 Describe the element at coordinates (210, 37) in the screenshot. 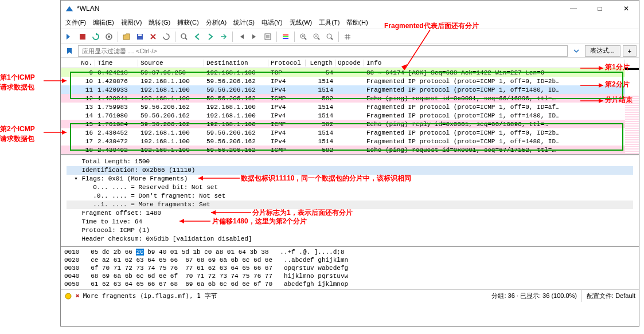

I see `next-icon` at that location.